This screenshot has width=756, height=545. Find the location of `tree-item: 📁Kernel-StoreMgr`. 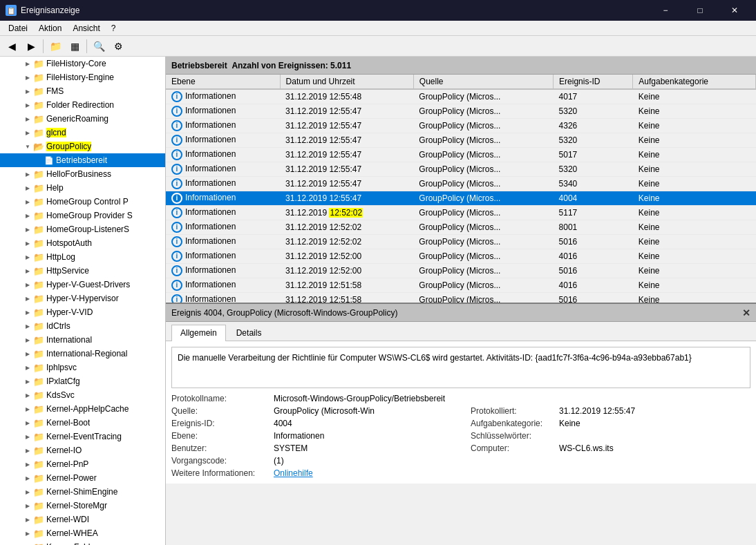

tree-item: 📁Kernel-StoreMgr is located at coordinates (83, 506).